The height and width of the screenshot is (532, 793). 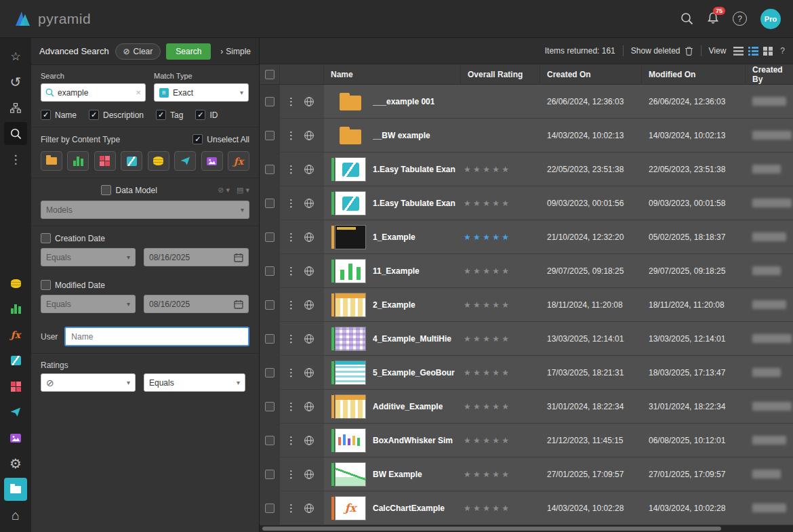 I want to click on item-name: 2_Example, so click(x=394, y=305).